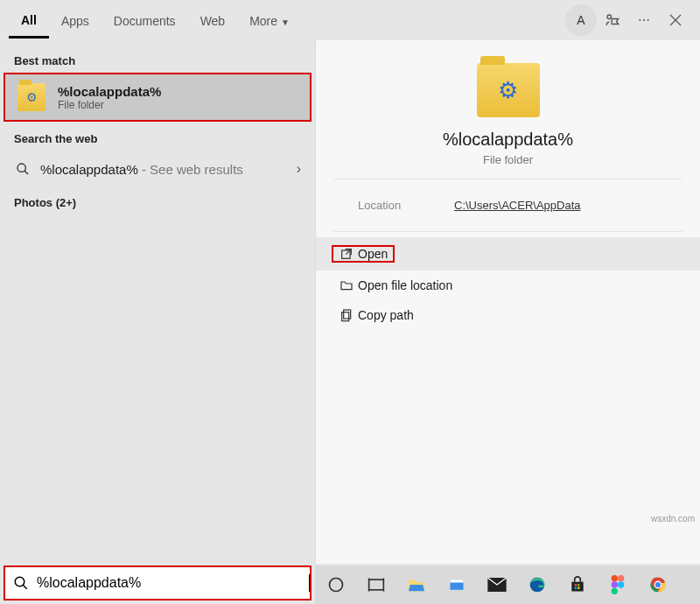 The width and height of the screenshot is (700, 604). What do you see at coordinates (214, 20) in the screenshot?
I see `tab-web: Web` at bounding box center [214, 20].